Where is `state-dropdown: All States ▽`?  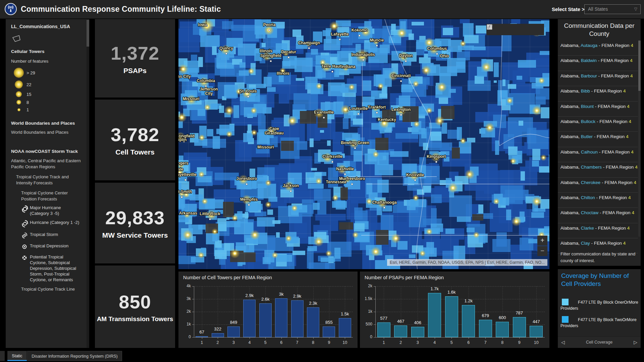 state-dropdown: All States ▽ is located at coordinates (612, 9).